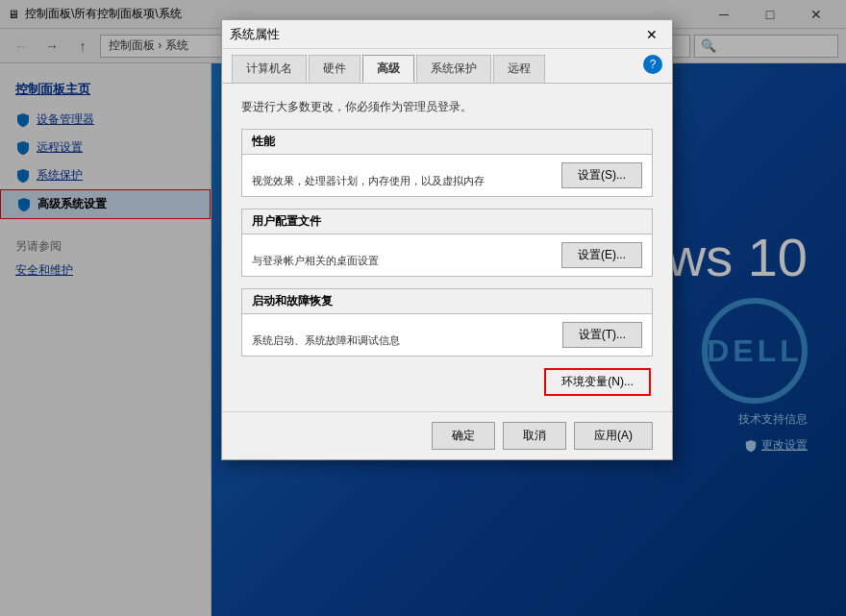 The width and height of the screenshot is (846, 616). I want to click on performance-settings-button: 设置(S)..., so click(602, 175).